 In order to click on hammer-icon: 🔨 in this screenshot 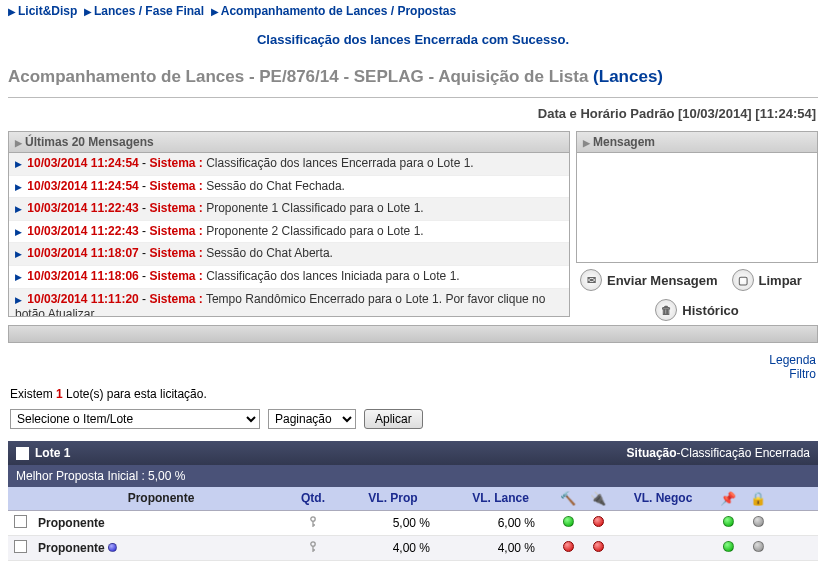, I will do `click(568, 498)`.